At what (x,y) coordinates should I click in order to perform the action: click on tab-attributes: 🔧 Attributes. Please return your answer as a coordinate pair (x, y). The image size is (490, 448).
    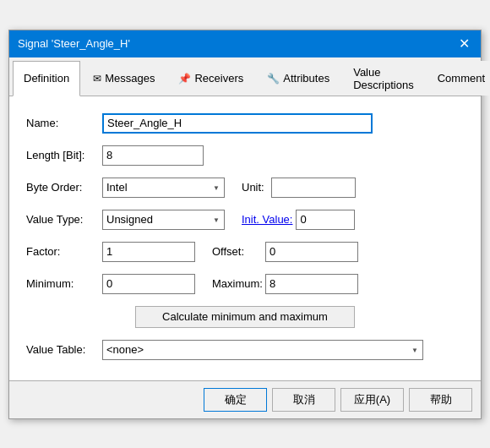
    Looking at the image, I should click on (298, 78).